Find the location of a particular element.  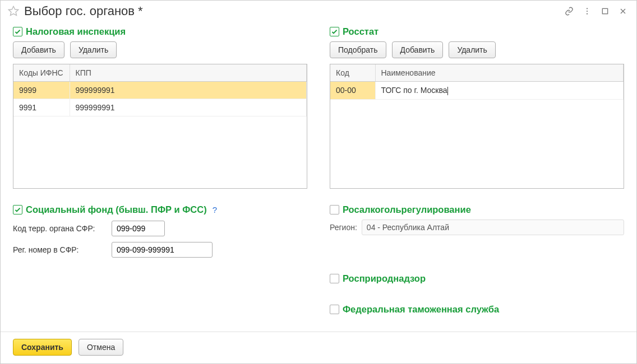

close-icon is located at coordinates (623, 11).